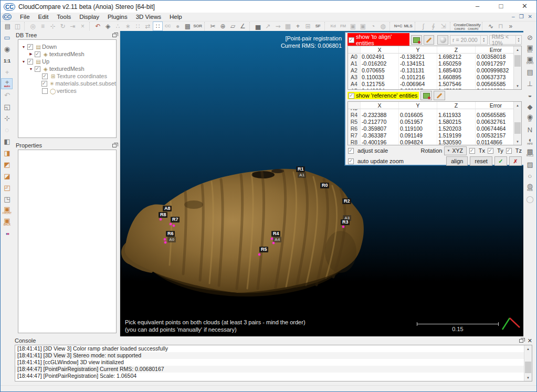  What do you see at coordinates (378, 40) in the screenshot?
I see `show-to-align-checkbox: show 'to align' entities` at bounding box center [378, 40].